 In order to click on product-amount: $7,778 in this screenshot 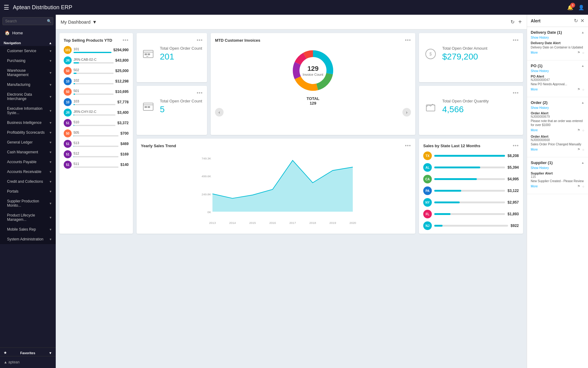, I will do `click(123, 102)`.